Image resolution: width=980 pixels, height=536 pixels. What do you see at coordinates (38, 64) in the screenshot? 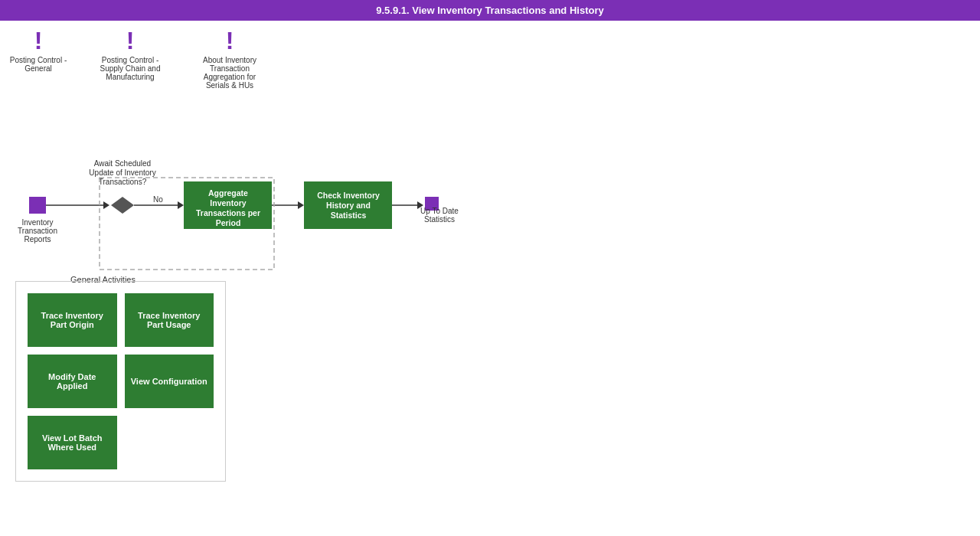
I see `icon-label-1: Posting Control - General` at bounding box center [38, 64].